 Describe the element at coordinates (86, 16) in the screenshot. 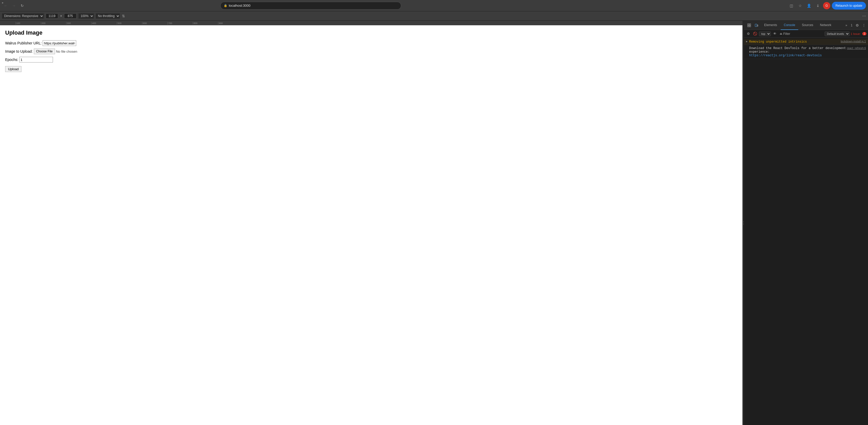

I see `zoom-select: 100%` at that location.